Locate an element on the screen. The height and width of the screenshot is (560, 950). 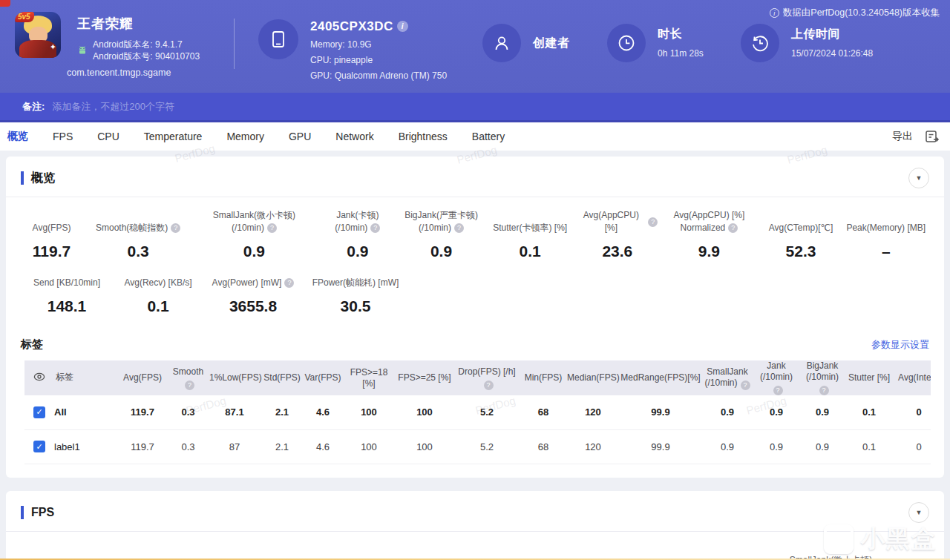
labels-table-header: 标签 Avg(FPS) Smooth? 1%Low(FPS) Std(FPS) … is located at coordinates (478, 378).